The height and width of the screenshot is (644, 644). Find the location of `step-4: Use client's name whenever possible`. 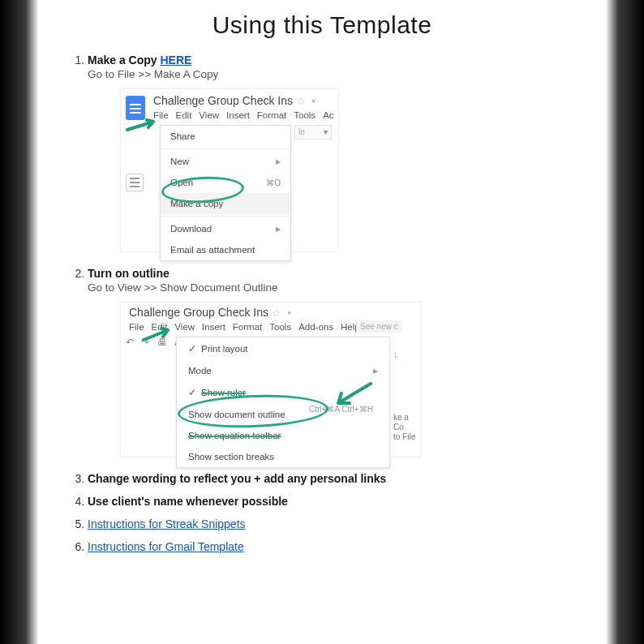

step-4: Use client's name whenever possible is located at coordinates (332, 501).